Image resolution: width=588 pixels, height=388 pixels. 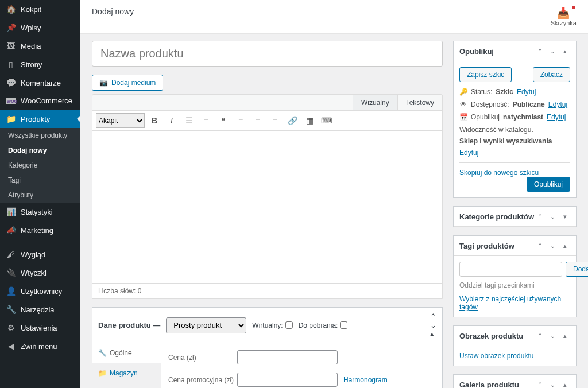 What do you see at coordinates (40, 212) in the screenshot?
I see `sidebar-item-stats: 📊Statystyki` at bounding box center [40, 212].